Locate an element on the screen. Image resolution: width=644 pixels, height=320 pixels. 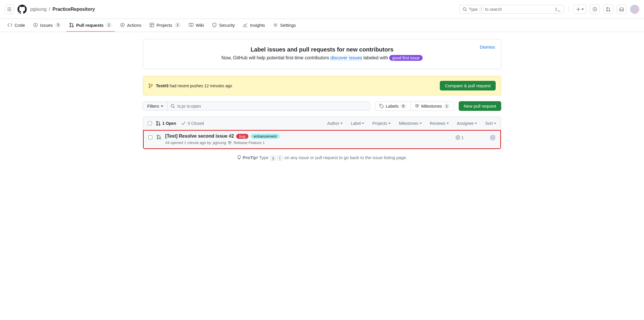
shield-icon is located at coordinates (214, 25).